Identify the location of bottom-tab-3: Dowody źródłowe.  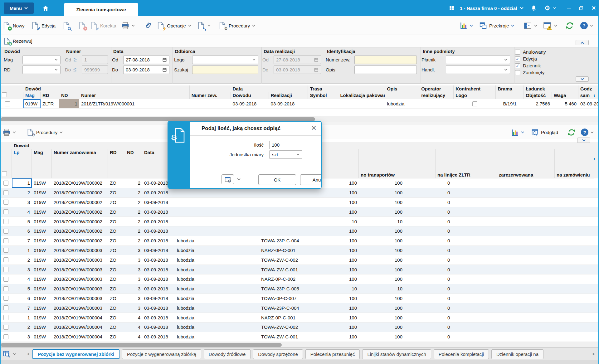
(227, 354).